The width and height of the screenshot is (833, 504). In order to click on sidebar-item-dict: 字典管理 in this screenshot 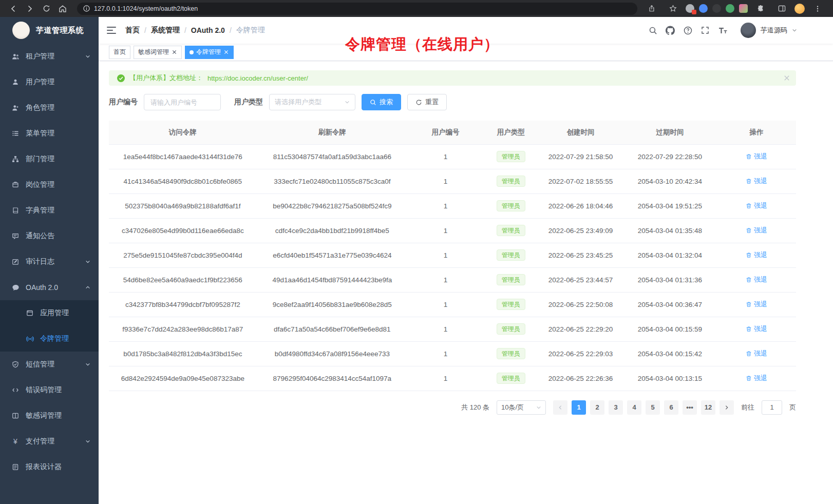, I will do `click(49, 210)`.